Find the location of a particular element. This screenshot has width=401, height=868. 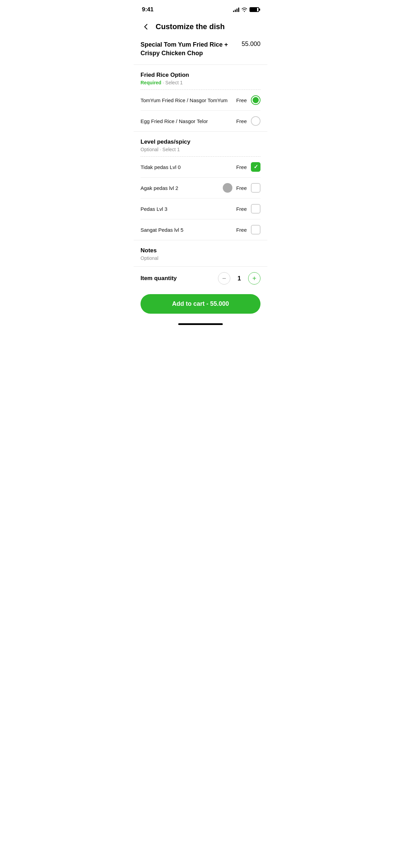

quantity-increase-button: + is located at coordinates (254, 278).